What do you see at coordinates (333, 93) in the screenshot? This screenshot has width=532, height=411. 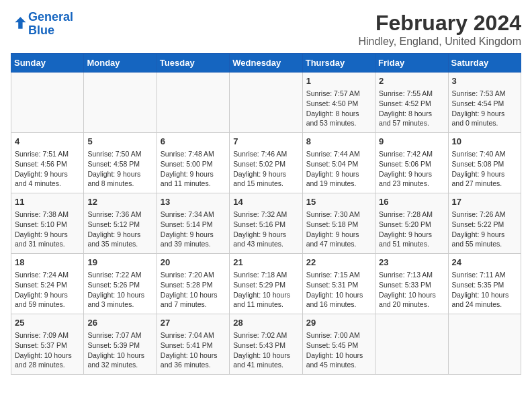 I see `sunrise-text: Sunrise: 7:57 AM` at bounding box center [333, 93].